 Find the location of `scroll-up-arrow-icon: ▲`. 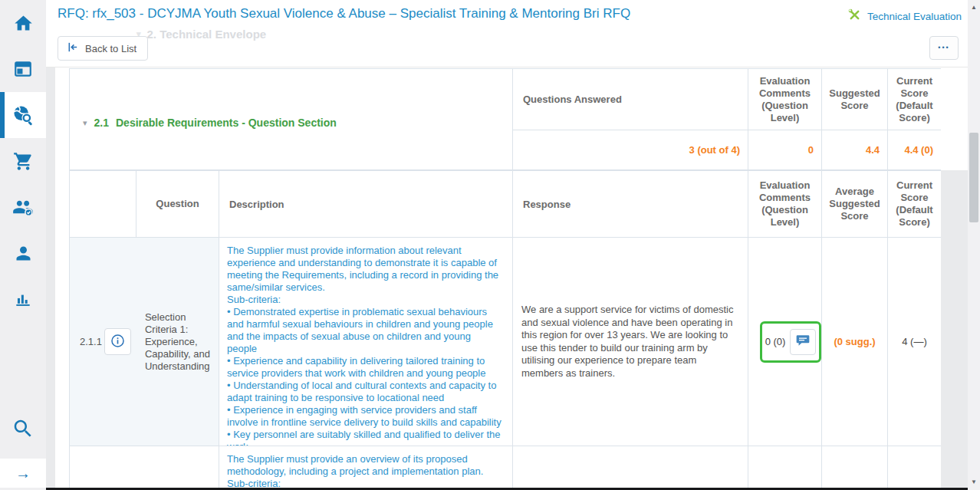

scroll-up-arrow-icon: ▲ is located at coordinates (974, 8).